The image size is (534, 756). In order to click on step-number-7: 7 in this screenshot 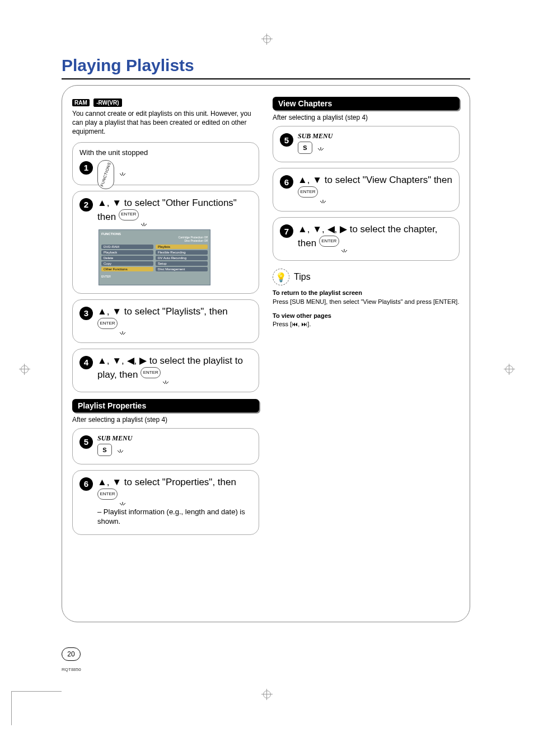, I will do `click(287, 231)`.